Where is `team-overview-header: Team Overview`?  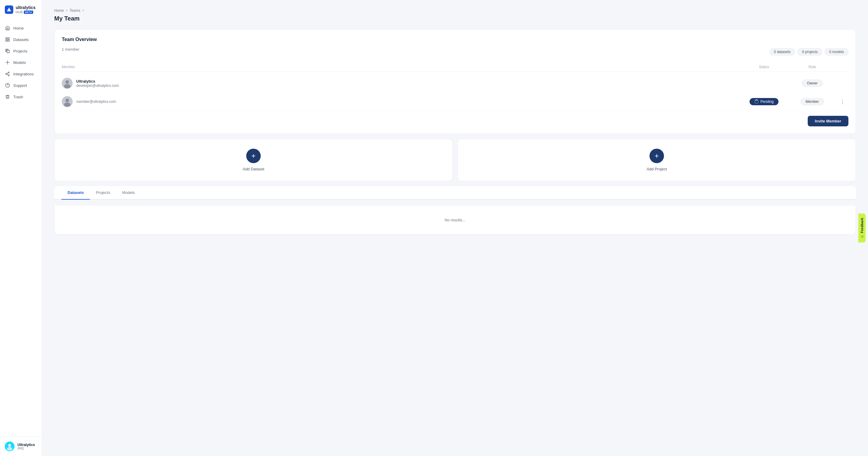 team-overview-header: Team Overview is located at coordinates (455, 39).